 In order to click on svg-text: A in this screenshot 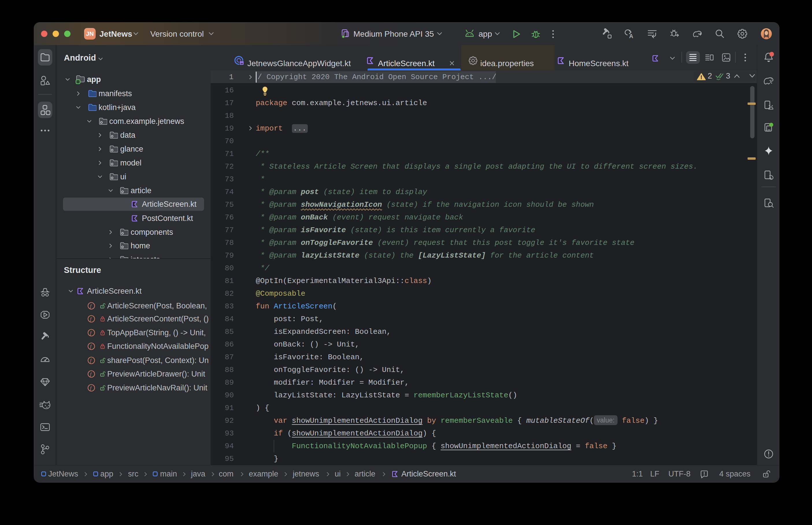, I will do `click(631, 36)`.